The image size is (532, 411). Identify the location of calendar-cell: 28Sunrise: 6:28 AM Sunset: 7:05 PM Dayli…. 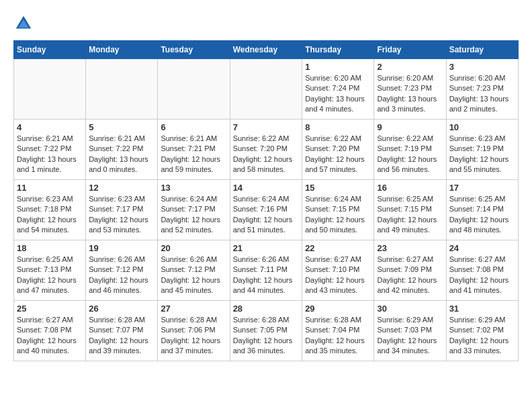
(266, 331).